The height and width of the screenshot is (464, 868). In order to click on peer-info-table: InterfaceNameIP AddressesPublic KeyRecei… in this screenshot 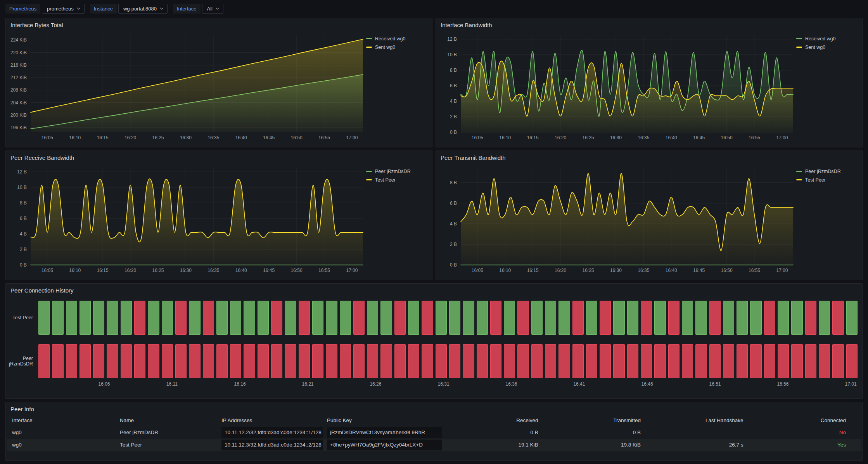, I will do `click(434, 433)`.